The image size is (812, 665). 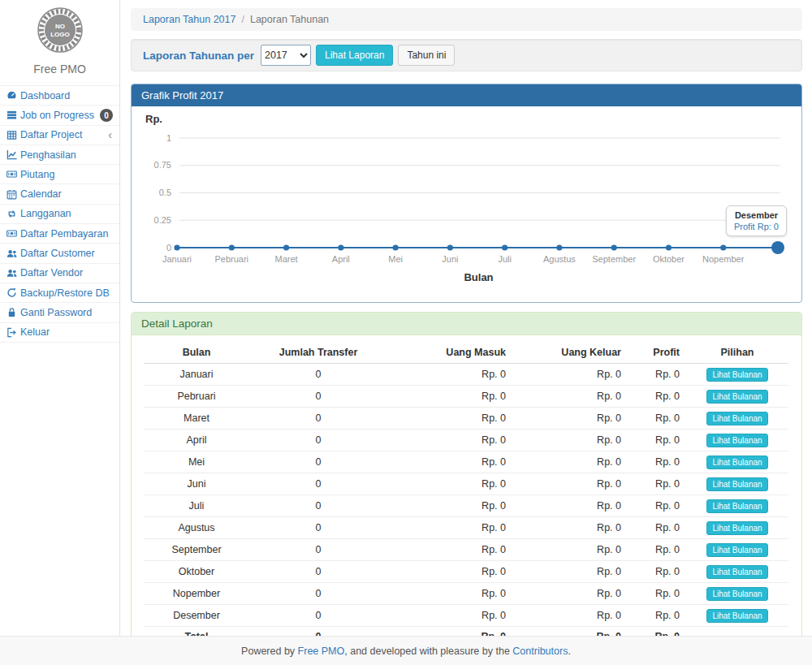 I want to click on sidebar-item-backup-restore-db: Backup/Restore DB, so click(x=60, y=293).